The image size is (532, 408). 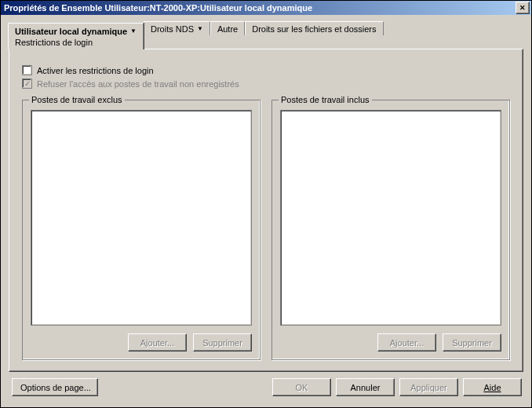 What do you see at coordinates (266, 35) in the screenshot?
I see `tab-strip: Utilisateur local dynamique ▼ Restrictio…` at bounding box center [266, 35].